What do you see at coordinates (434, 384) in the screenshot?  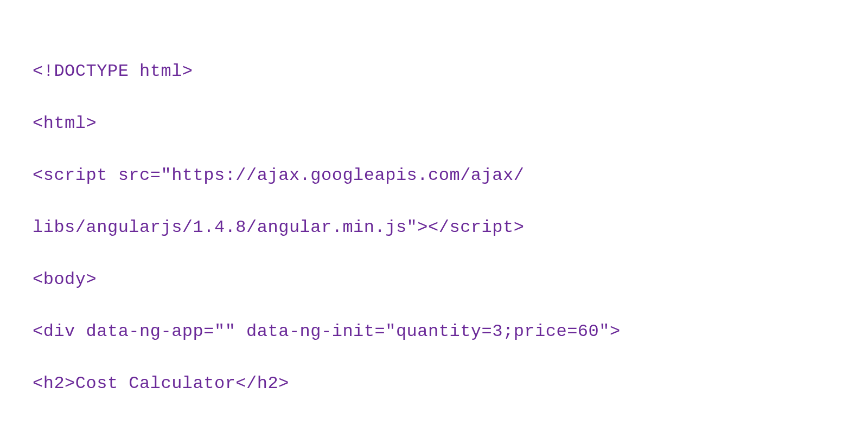 I see `code-line: <h2>Cost Calculator</h2>` at bounding box center [434, 384].